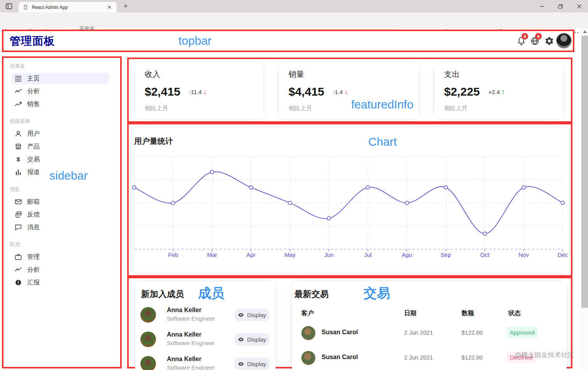 The width and height of the screenshot is (588, 370). I want to click on browser-titlebar: React Admin App ✕ +, so click(294, 6).